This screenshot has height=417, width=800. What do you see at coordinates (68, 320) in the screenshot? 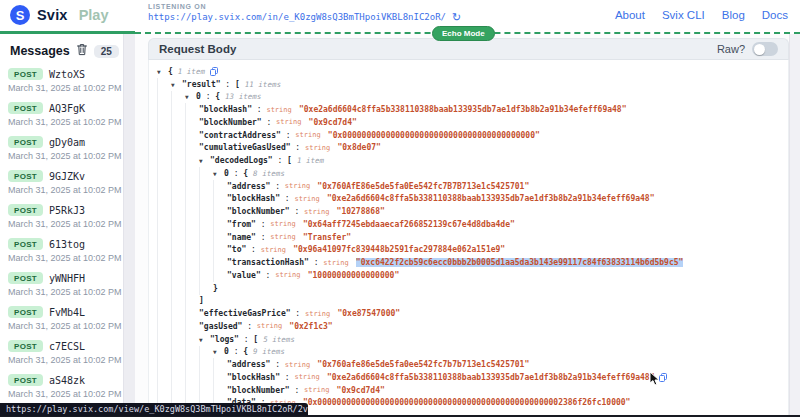
I see `message-list-item: POSTFvMb4LMarch 31, 2025 at 10:02 PM` at bounding box center [68, 320].